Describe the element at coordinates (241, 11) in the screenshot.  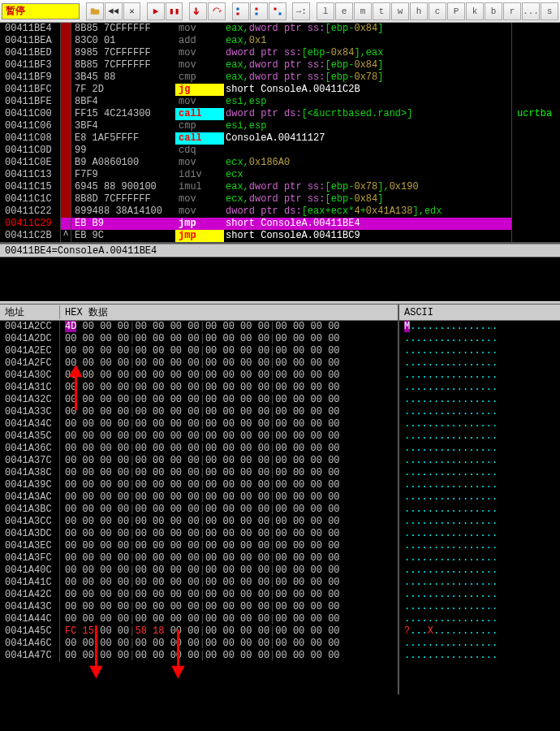
I see `trace-into-button` at that location.